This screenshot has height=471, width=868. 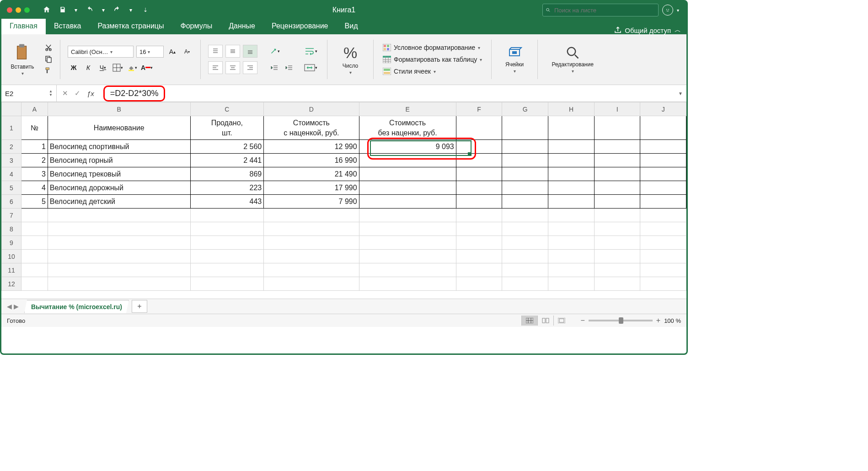 What do you see at coordinates (250, 68) in the screenshot?
I see `align-right-icon` at bounding box center [250, 68].